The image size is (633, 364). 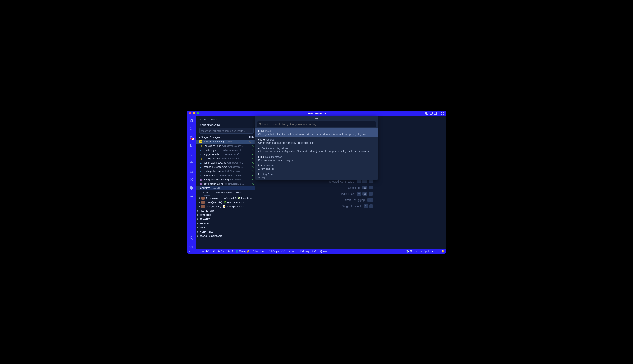 I want to click on shortcut-label: Toggle Terminal, so click(x=351, y=206).